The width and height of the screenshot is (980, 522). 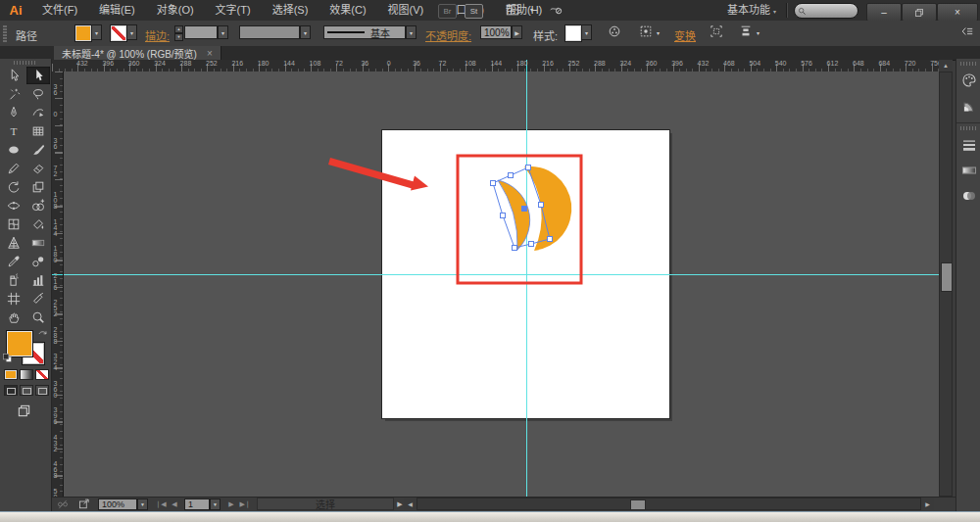 What do you see at coordinates (968, 106) in the screenshot?
I see `color-guide-panel-icon` at bounding box center [968, 106].